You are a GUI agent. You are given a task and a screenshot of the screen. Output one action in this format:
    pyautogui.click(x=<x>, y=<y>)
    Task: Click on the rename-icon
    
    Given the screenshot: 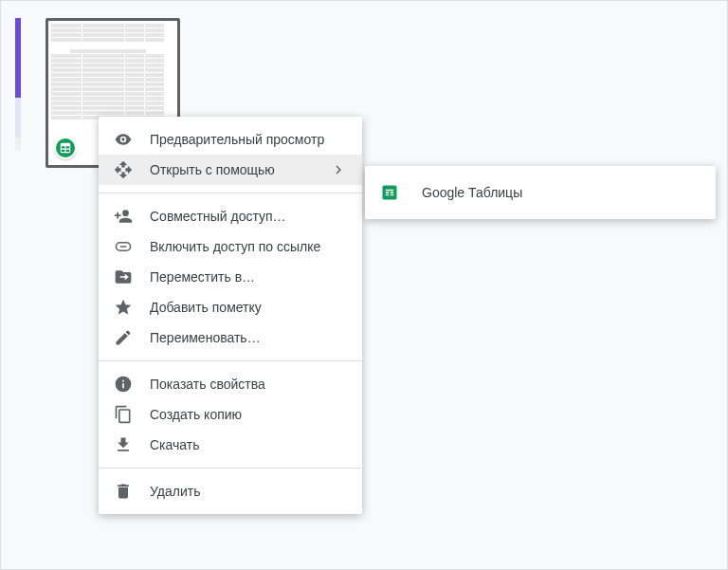 What is the action you would take?
    pyautogui.click(x=123, y=338)
    